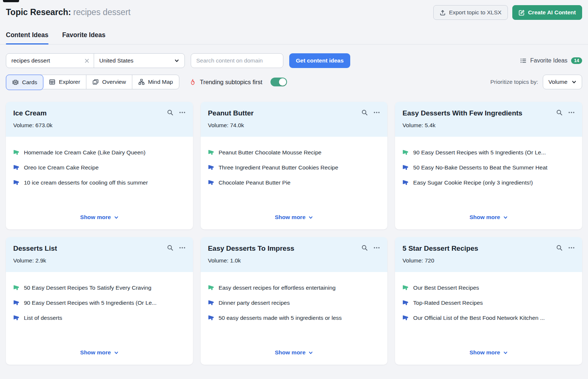  I want to click on headline-item: Top-Rated Dessert Recipes, so click(489, 303).